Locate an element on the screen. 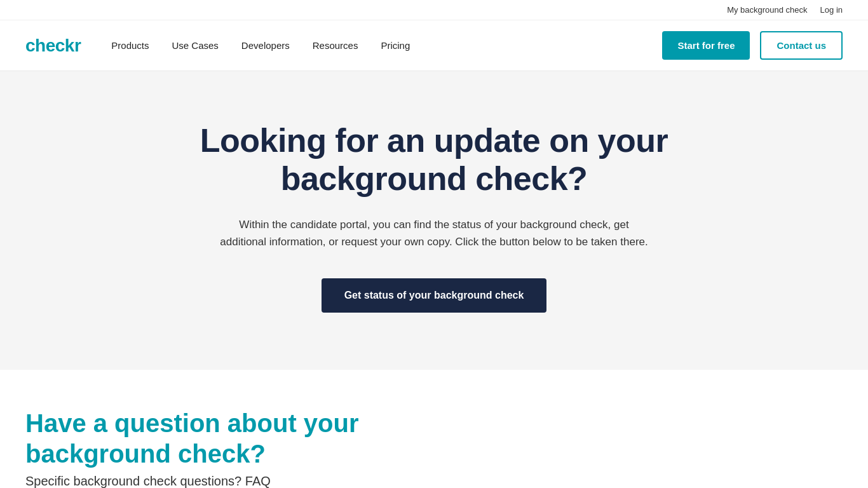  below-hero-title: Have a question about your background ch… is located at coordinates (248, 438).